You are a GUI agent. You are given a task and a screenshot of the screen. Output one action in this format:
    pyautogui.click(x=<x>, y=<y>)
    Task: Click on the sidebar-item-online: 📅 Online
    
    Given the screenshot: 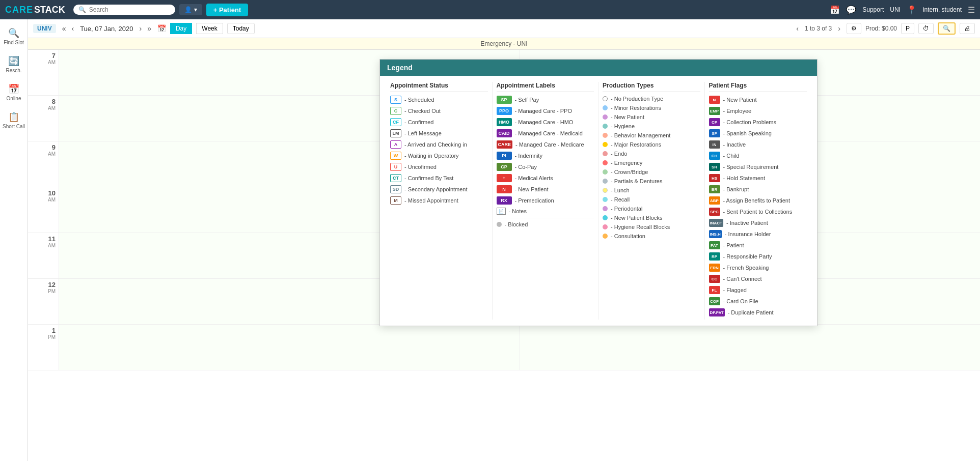 What is the action you would take?
    pyautogui.click(x=14, y=93)
    